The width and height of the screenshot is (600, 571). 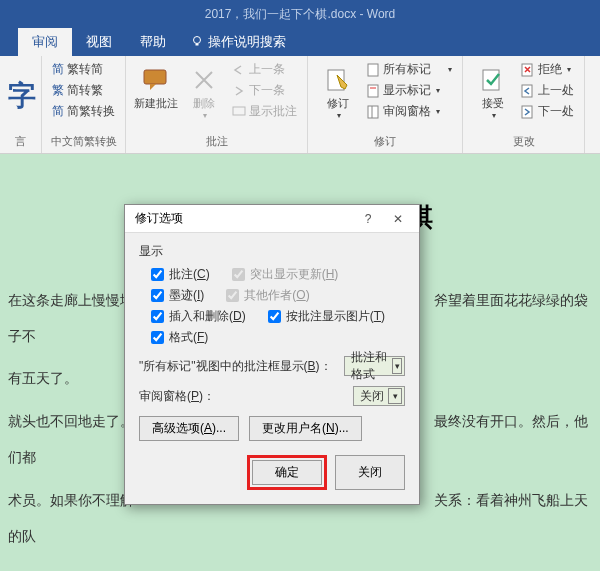 What do you see at coordinates (548, 90) in the screenshot?
I see `previous-change: 上一处` at bounding box center [548, 90].